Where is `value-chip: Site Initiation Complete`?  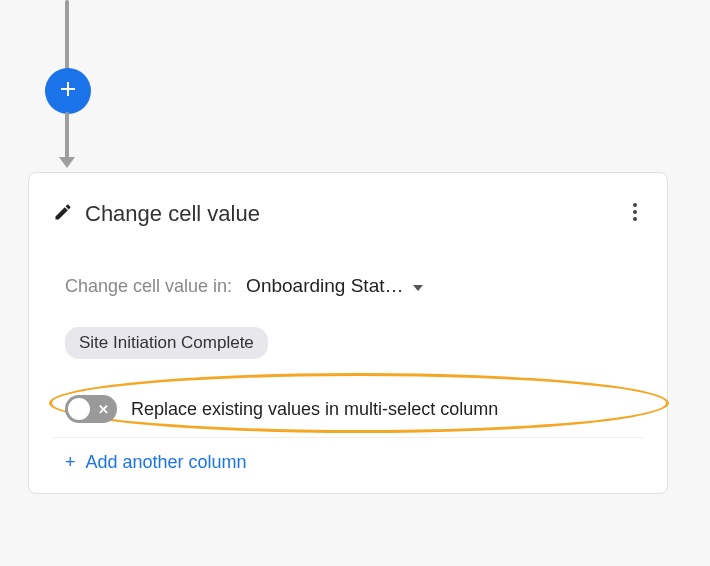
value-chip: Site Initiation Complete is located at coordinates (166, 343).